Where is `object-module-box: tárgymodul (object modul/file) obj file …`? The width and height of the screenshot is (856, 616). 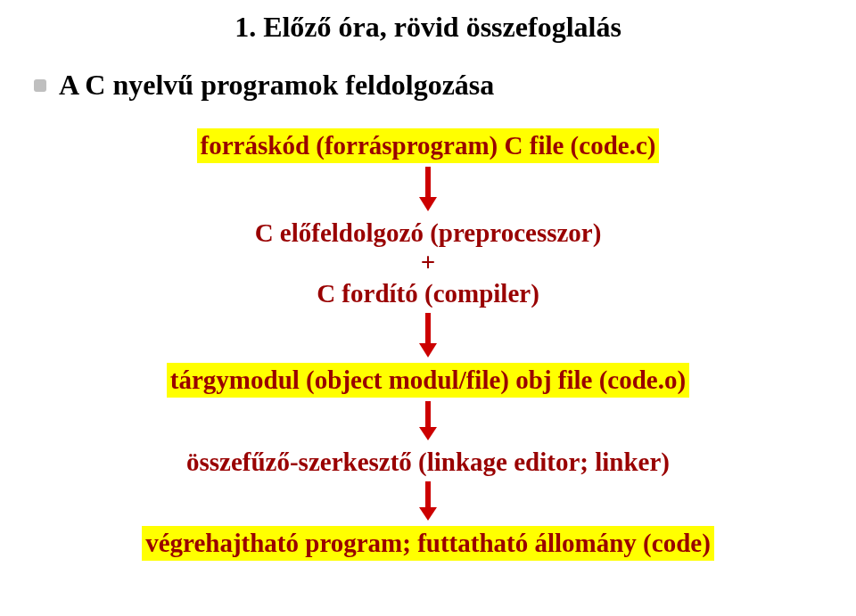
object-module-box: tárgymodul (object modul/file) obj file … is located at coordinates (428, 380).